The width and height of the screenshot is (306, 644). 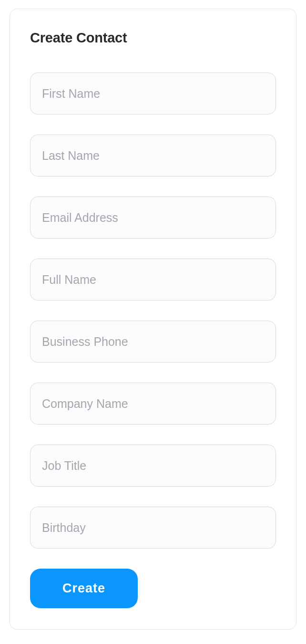 I want to click on business-phone-input, so click(x=153, y=342).